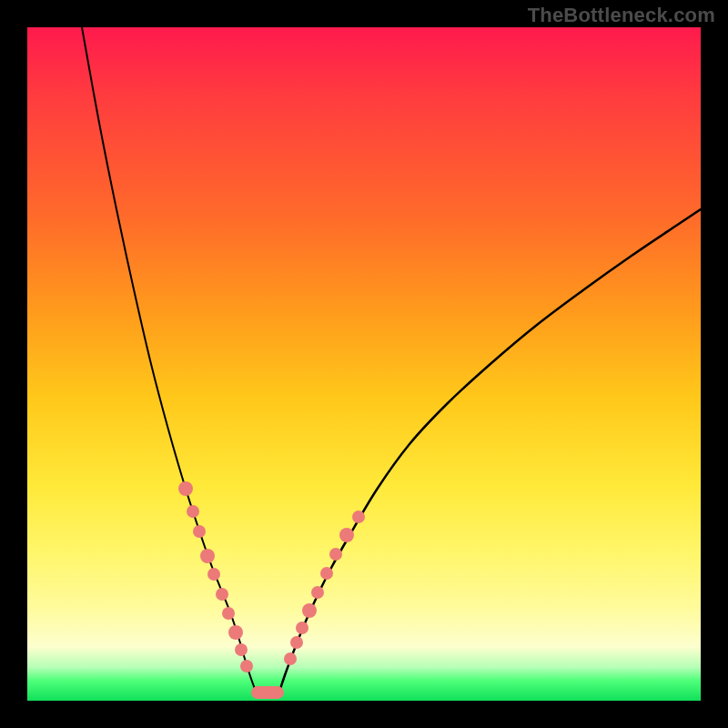 Image resolution: width=728 pixels, height=728 pixels. I want to click on valley-pill-marker, so click(268, 693).